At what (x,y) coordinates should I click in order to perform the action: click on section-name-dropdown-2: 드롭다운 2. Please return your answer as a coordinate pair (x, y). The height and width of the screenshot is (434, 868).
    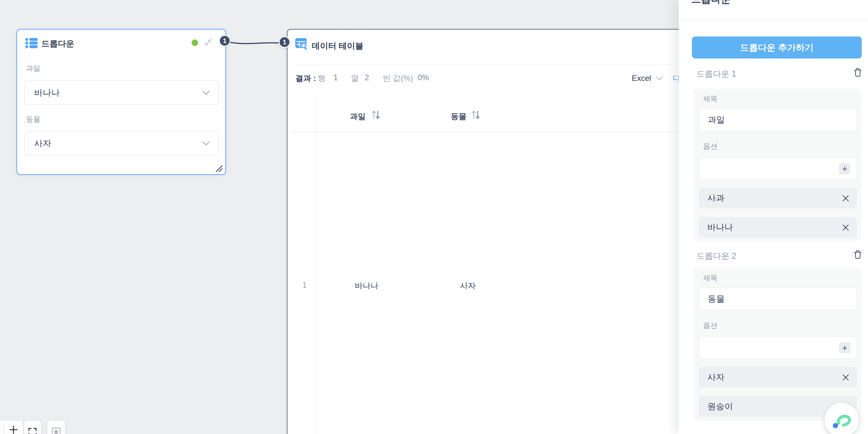
    Looking at the image, I should click on (716, 256).